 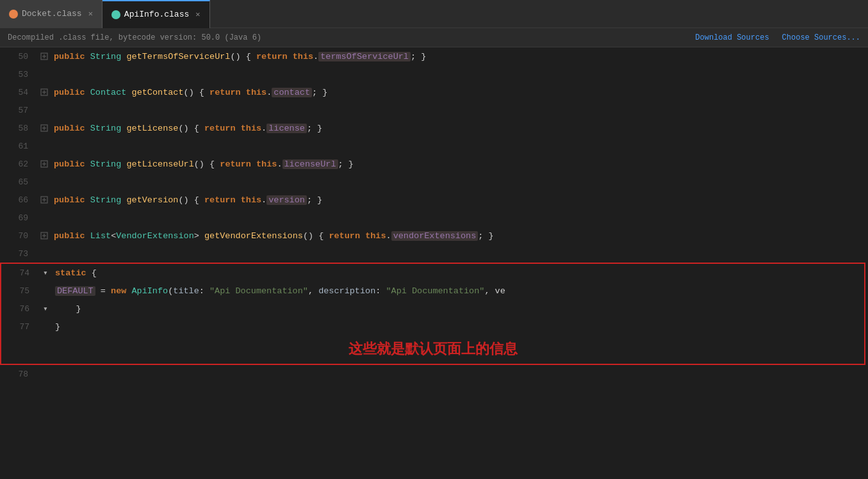 I want to click on code-line-70: 70 public List<VendorExtension> getVendo…, so click(x=434, y=236).